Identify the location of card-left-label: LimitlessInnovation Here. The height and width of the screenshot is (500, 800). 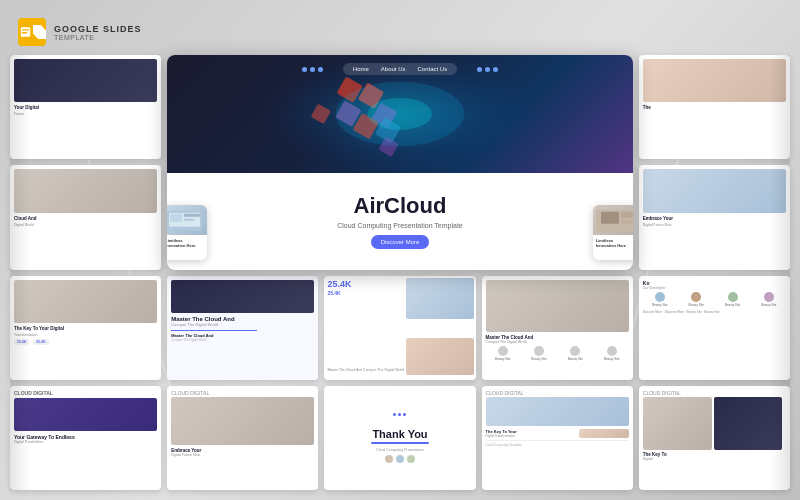
(187, 243).